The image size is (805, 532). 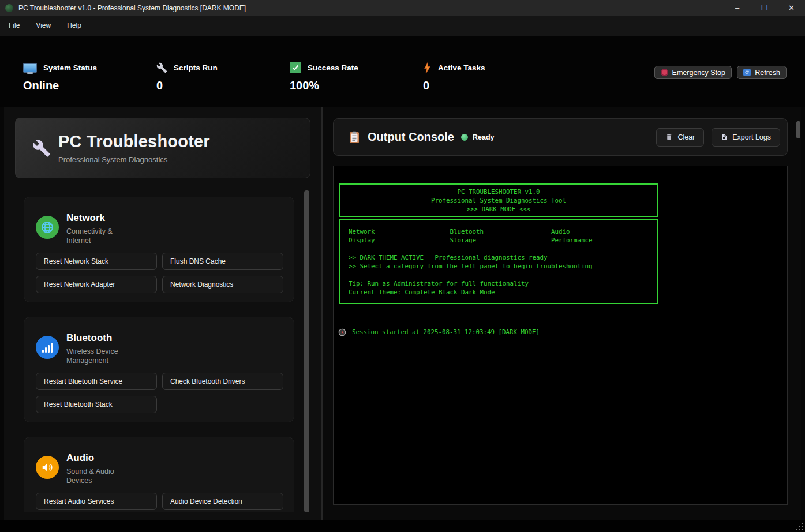 What do you see at coordinates (333, 68) in the screenshot?
I see `stat-label: Success Rate` at bounding box center [333, 68].